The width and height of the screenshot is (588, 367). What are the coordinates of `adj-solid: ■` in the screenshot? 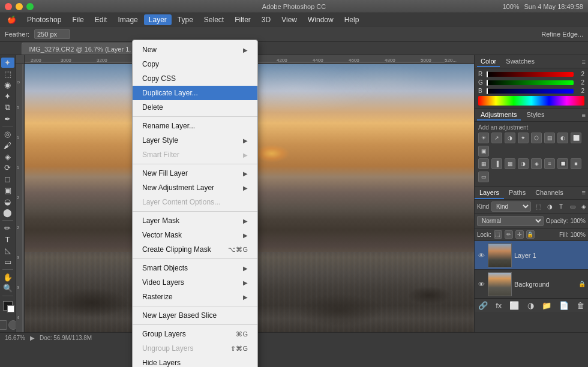 It's located at (576, 164).